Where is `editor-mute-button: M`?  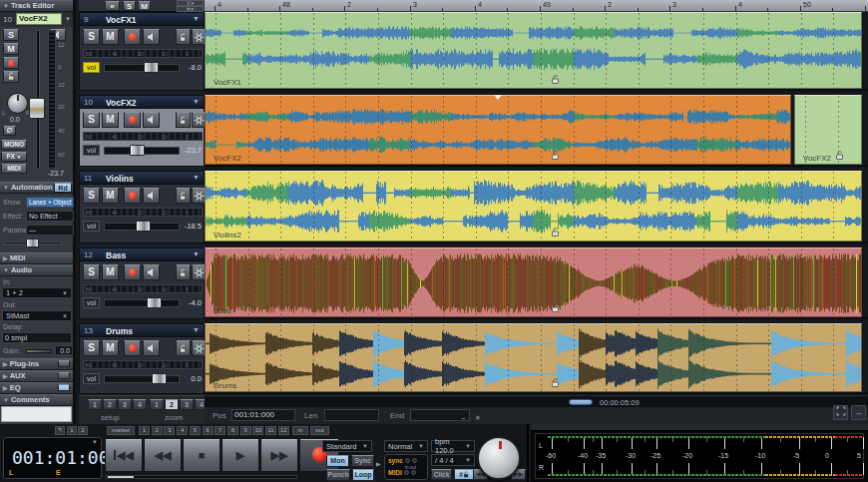
editor-mute-button: M is located at coordinates (11, 49).